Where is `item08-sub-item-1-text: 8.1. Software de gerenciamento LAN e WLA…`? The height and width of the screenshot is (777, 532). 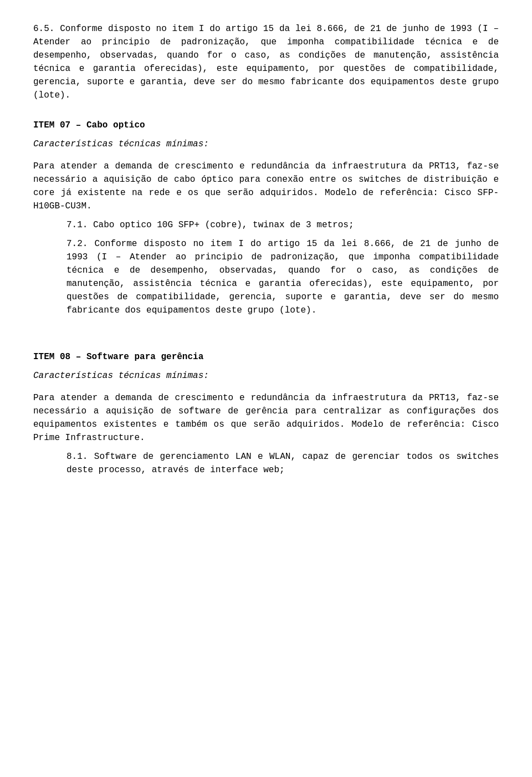 item08-sub-item-1-text: 8.1. Software de gerenciamento LAN e WLA… is located at coordinates (283, 463).